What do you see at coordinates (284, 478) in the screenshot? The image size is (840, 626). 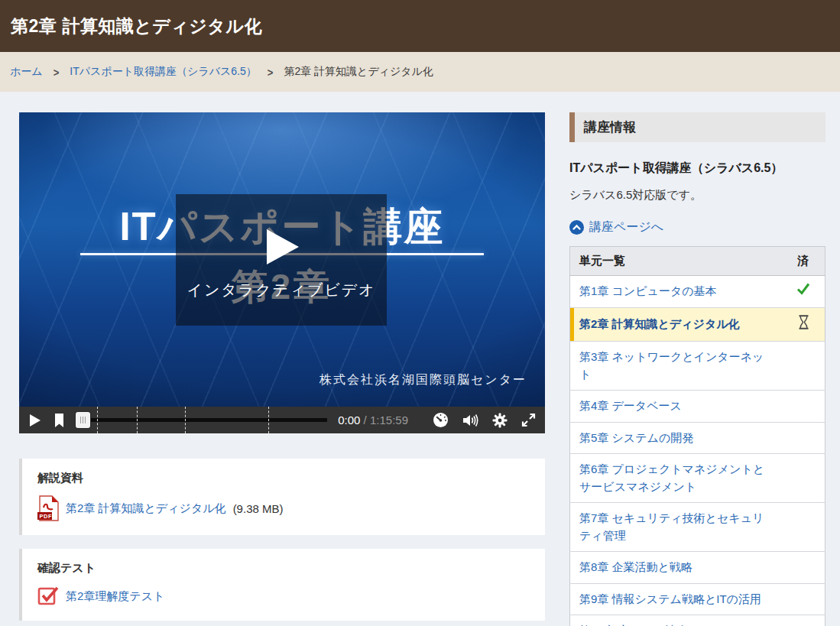 I see `materials-heading: 解説資料` at bounding box center [284, 478].